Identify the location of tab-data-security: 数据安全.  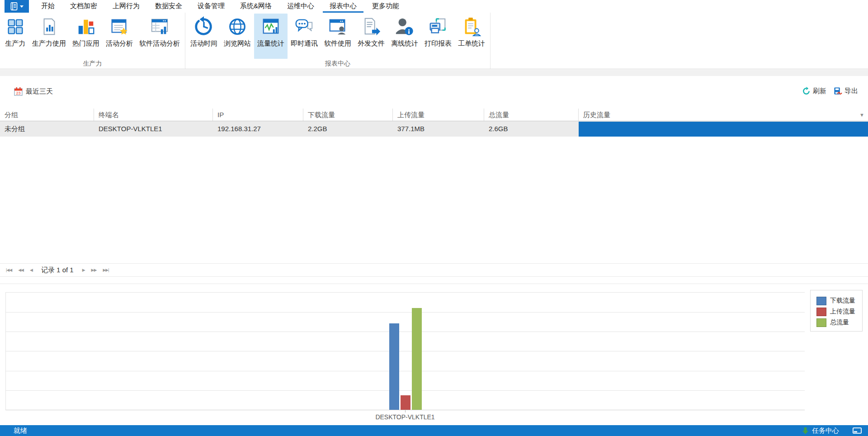
(169, 6).